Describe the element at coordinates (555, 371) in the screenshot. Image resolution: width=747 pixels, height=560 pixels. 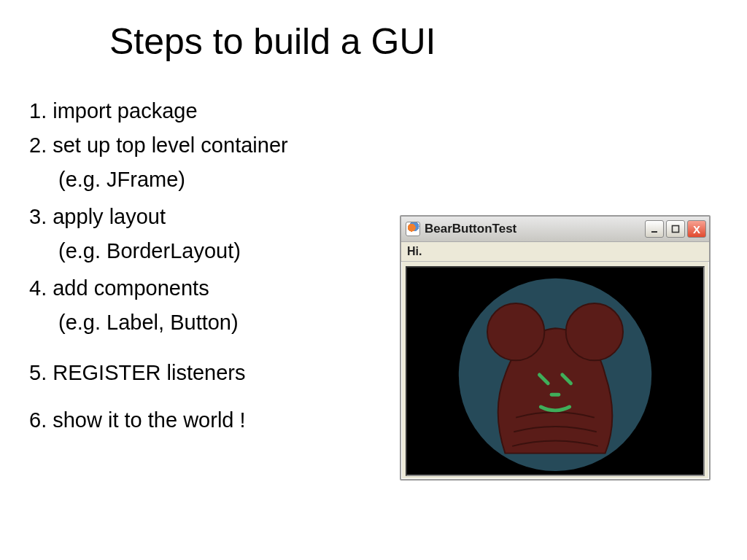
I see `bear-image` at that location.